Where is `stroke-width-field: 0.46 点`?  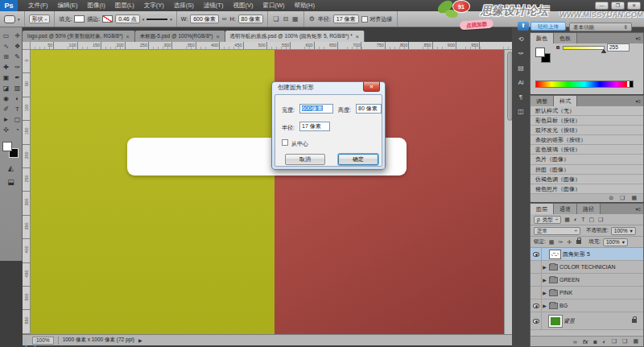 stroke-width-field: 0.46 点 is located at coordinates (127, 19).